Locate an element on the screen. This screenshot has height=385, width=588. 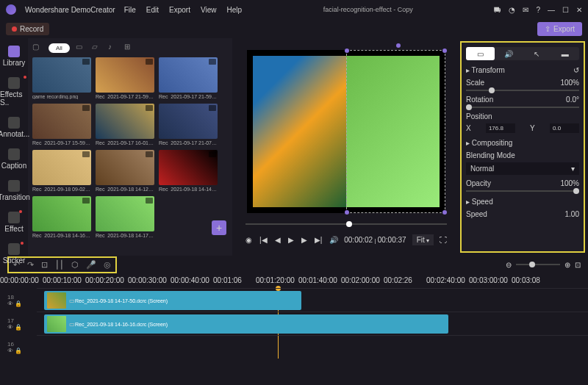
thumb-label: Rec_2021-09-18 14-14-47... is located at coordinates (188, 190).